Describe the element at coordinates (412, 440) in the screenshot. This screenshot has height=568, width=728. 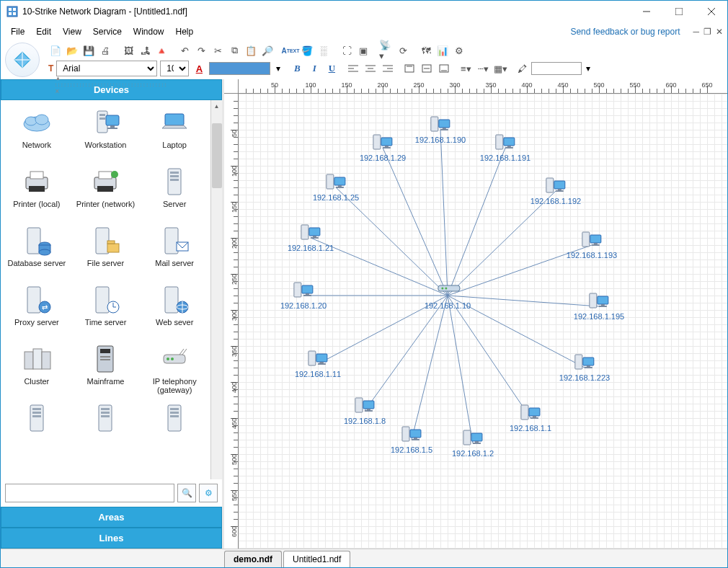
I see `diagram-node: 192.168.1.5` at that location.